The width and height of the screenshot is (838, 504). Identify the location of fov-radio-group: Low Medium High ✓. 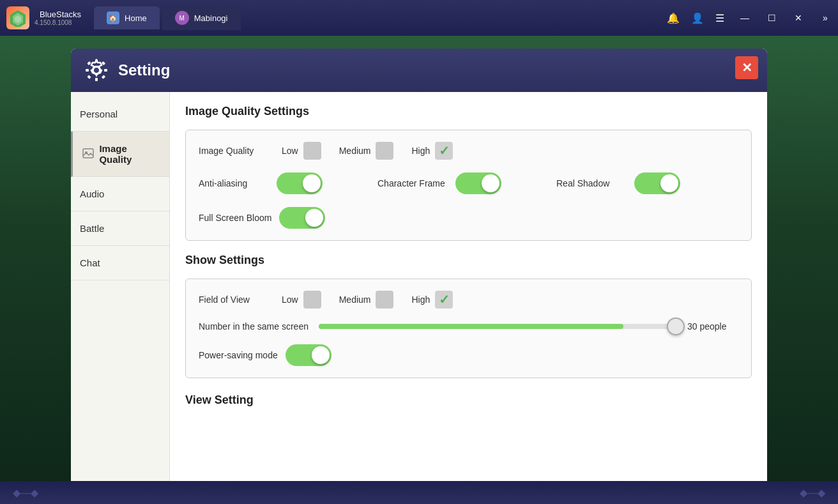
(367, 300).